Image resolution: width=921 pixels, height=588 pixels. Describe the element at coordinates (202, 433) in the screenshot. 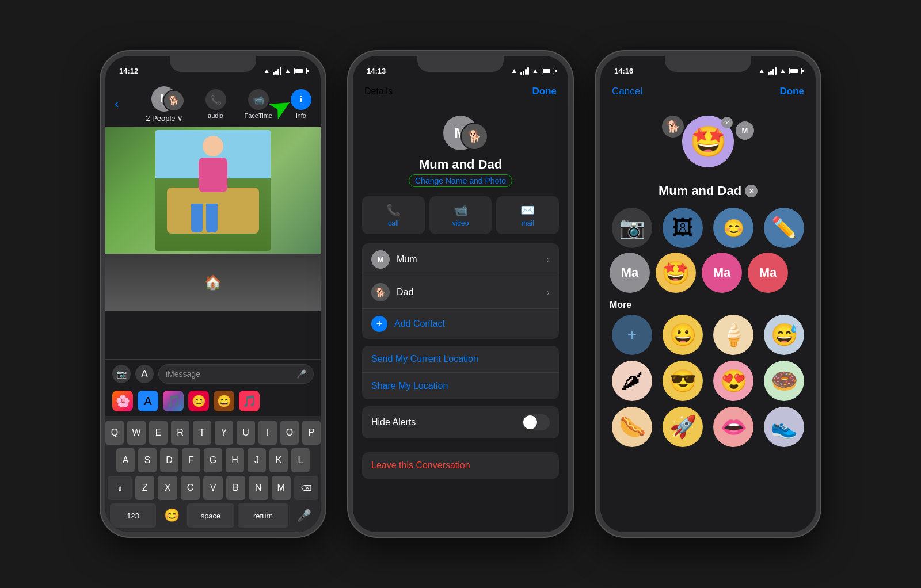

I see `key-t: T` at that location.